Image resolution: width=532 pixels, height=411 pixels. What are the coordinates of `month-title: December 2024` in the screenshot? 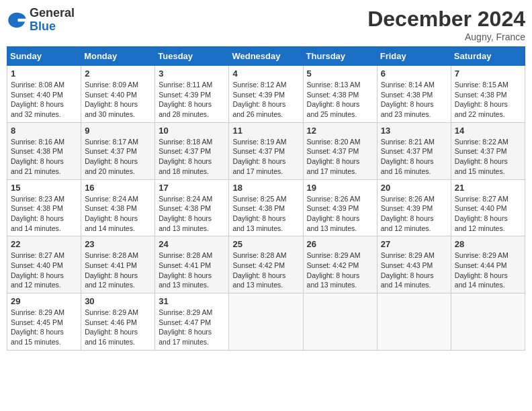 It's located at (446, 19).